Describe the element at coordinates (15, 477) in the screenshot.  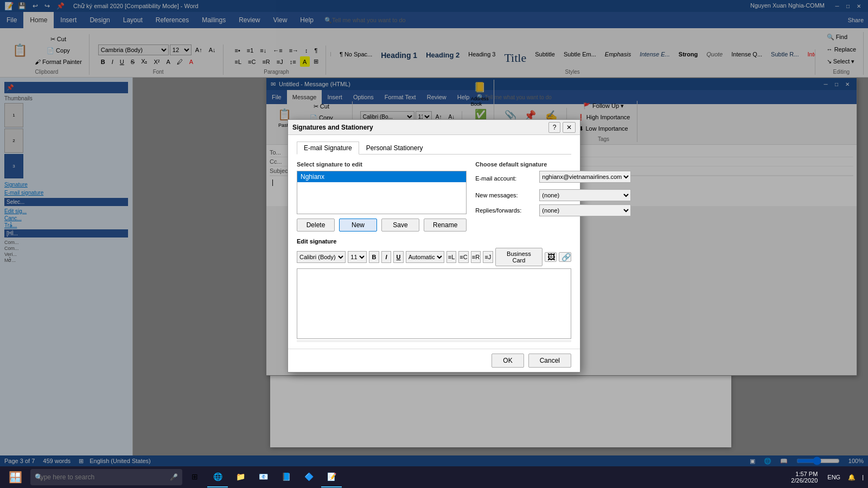
I see `start-button: 🪟` at that location.